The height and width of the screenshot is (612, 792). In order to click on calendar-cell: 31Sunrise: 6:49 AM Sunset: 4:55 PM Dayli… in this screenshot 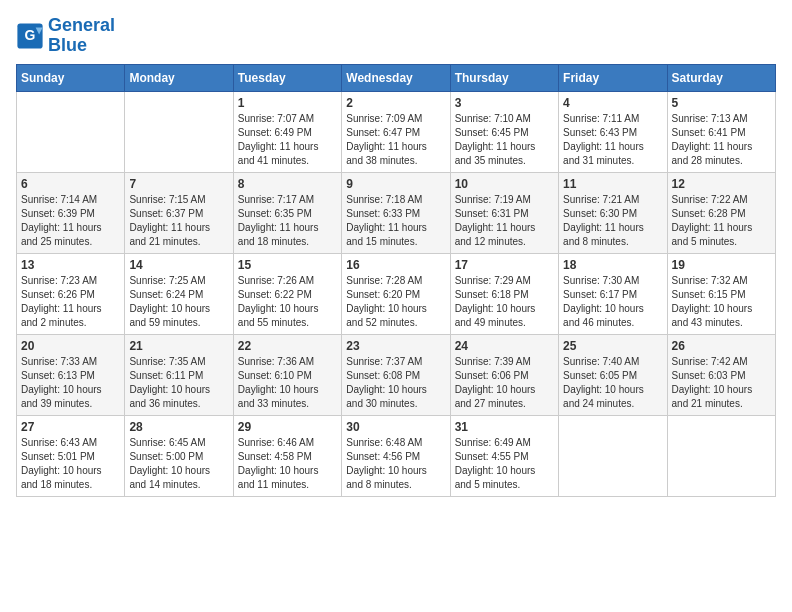, I will do `click(504, 456)`.